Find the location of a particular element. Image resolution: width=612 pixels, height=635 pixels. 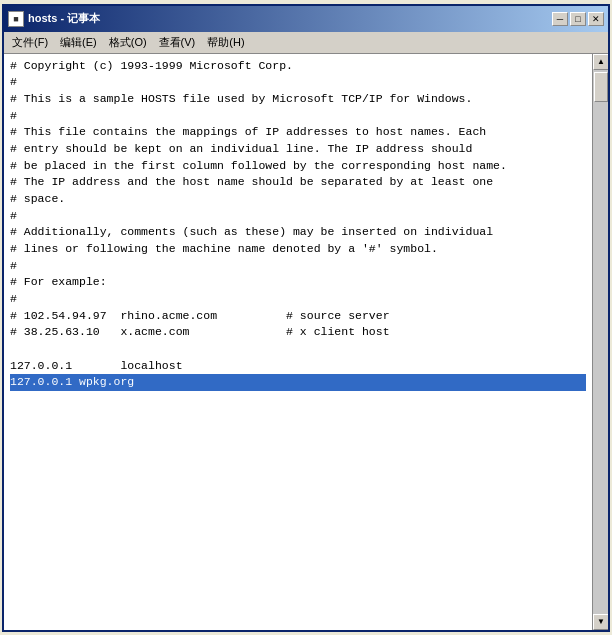

scroll-down-button: ▼ is located at coordinates (600, 622).